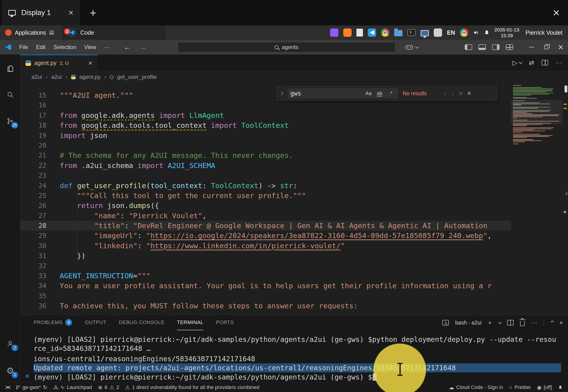 The width and height of the screenshot is (568, 392). I want to click on tab-ports: PORTS, so click(225, 323).